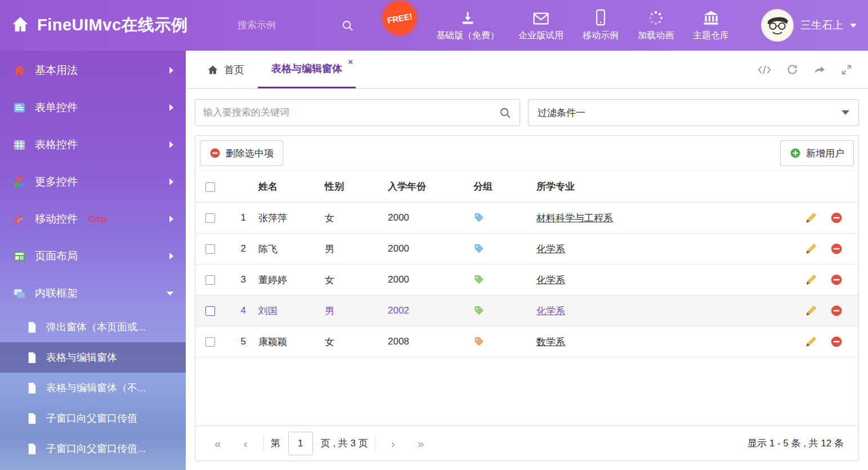 Image resolution: width=868 pixels, height=470 pixels. Describe the element at coordinates (93, 418) in the screenshot. I see `sidebar-subitem-child-to-parent: 子窗口向父窗口传值` at that location.